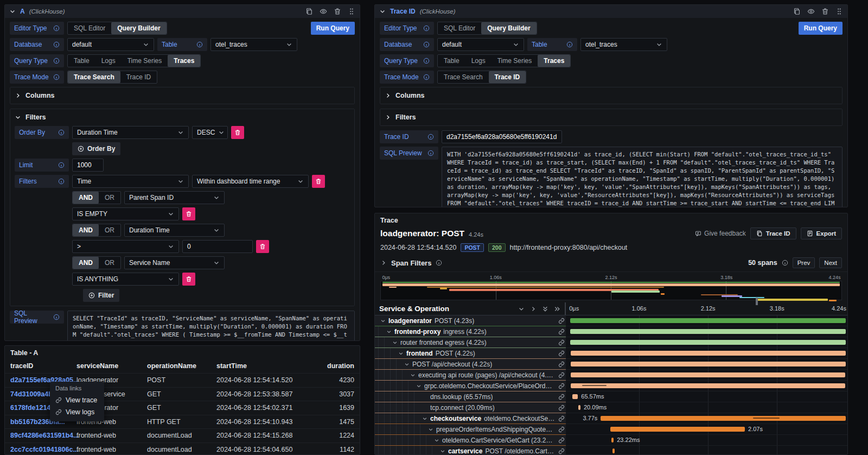 Image resolution: width=868 pixels, height=455 pixels. Describe the element at coordinates (804, 263) in the screenshot. I see `prev-button: Prev` at that location.